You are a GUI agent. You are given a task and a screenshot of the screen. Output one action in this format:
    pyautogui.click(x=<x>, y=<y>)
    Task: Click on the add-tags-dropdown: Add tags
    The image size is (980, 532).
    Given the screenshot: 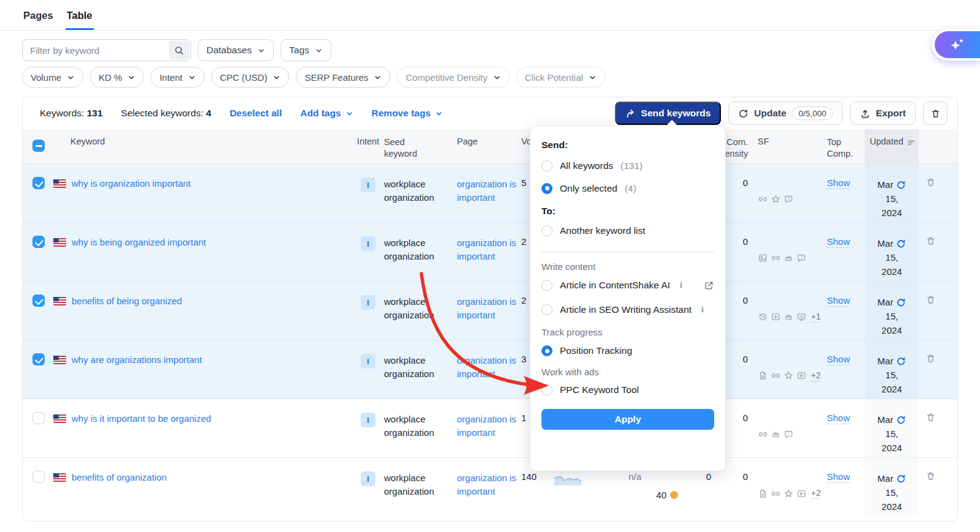 What is the action you would take?
    pyautogui.click(x=326, y=113)
    